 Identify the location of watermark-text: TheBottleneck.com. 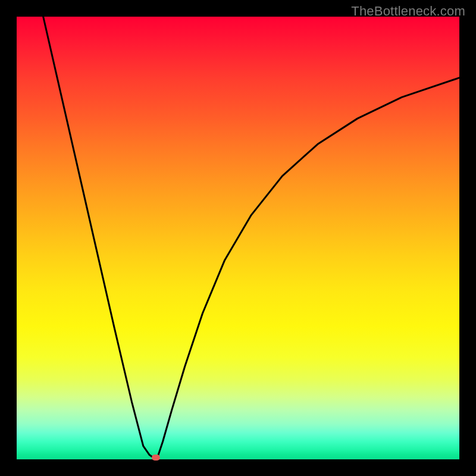
(408, 11).